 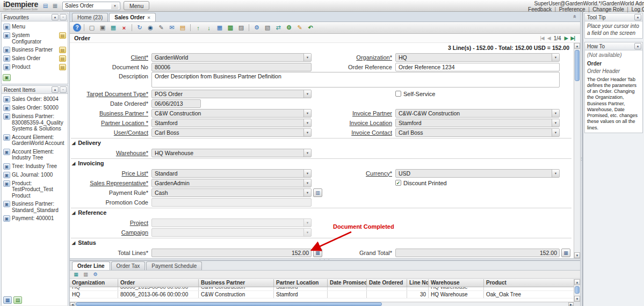 I want to click on table-row: HQ 80006_2013-06-06 00:00:00 C&W Constru…, so click(x=322, y=289).